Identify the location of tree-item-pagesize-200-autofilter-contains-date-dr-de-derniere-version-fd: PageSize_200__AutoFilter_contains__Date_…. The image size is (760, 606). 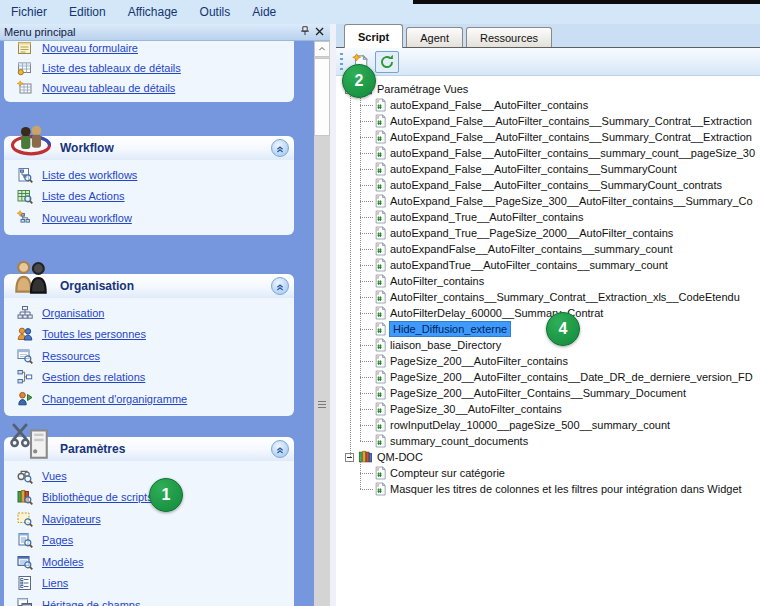
(548, 377).